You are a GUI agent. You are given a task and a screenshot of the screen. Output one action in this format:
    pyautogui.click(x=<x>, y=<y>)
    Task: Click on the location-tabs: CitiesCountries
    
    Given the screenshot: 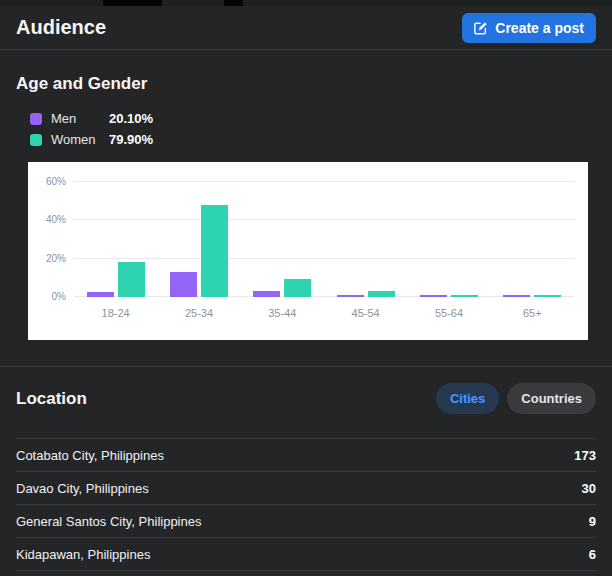 What is the action you would take?
    pyautogui.click(x=516, y=398)
    